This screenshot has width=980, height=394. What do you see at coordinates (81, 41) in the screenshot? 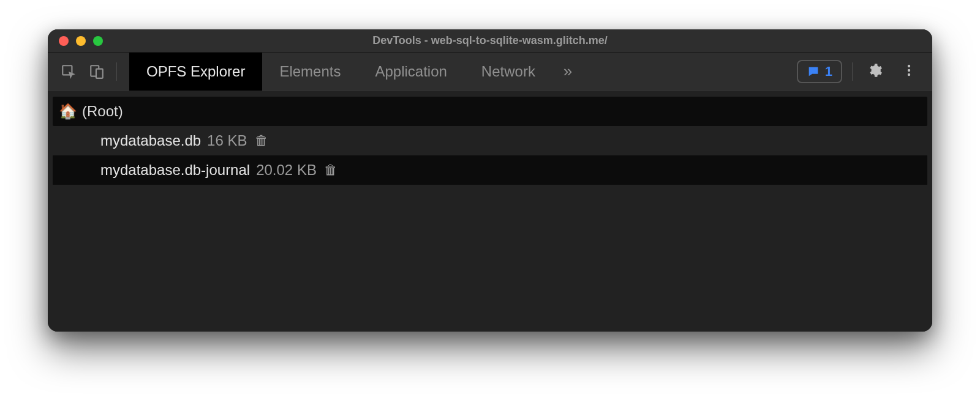
I see `minimize-window-button` at bounding box center [81, 41].